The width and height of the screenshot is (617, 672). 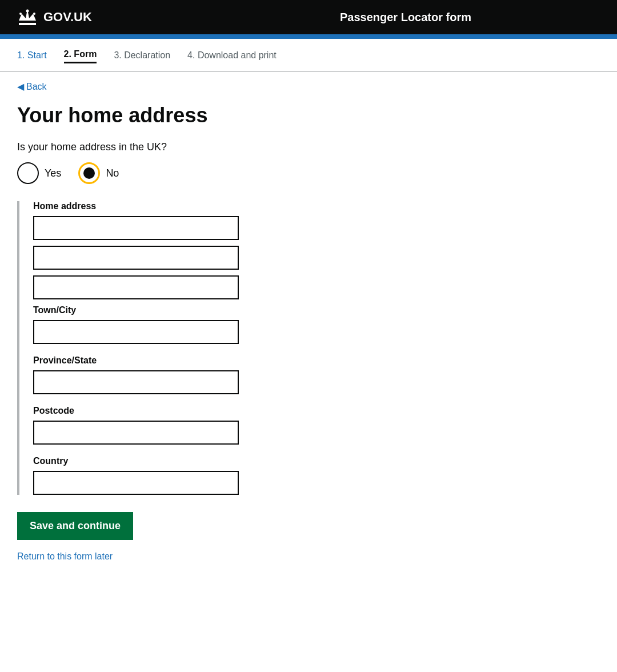 I want to click on radio-no-option: No, so click(x=98, y=173).